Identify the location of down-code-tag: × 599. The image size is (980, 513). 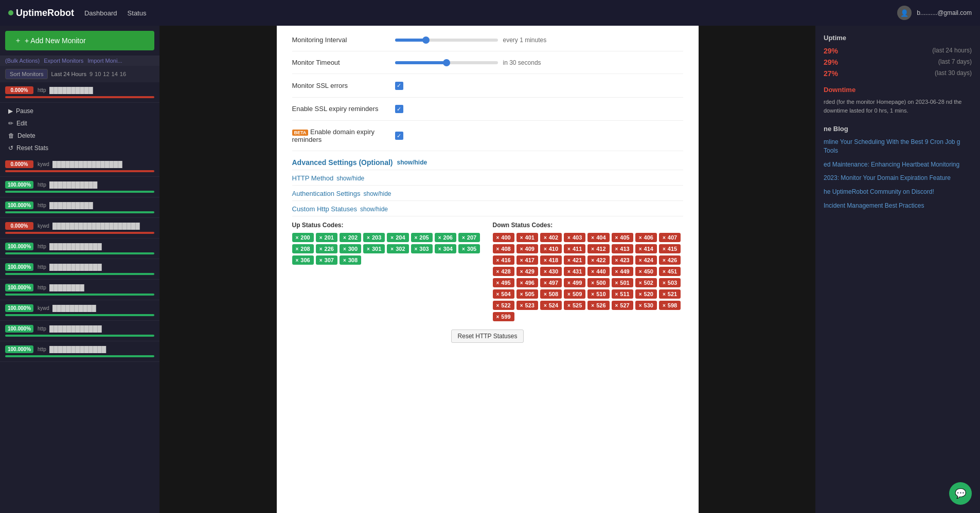
(504, 317).